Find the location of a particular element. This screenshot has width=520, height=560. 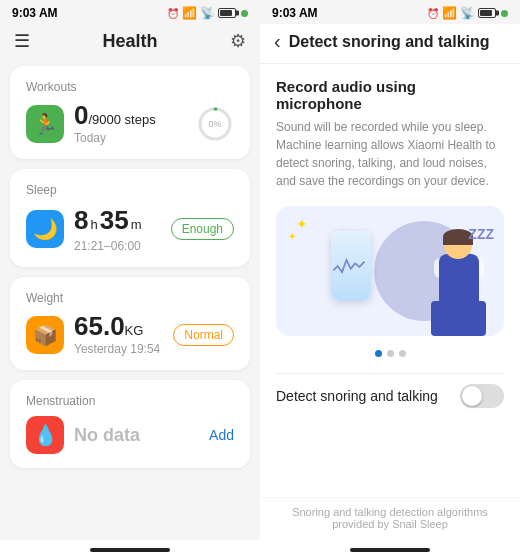

workouts-value: 0/9000 steps is located at coordinates (115, 115).